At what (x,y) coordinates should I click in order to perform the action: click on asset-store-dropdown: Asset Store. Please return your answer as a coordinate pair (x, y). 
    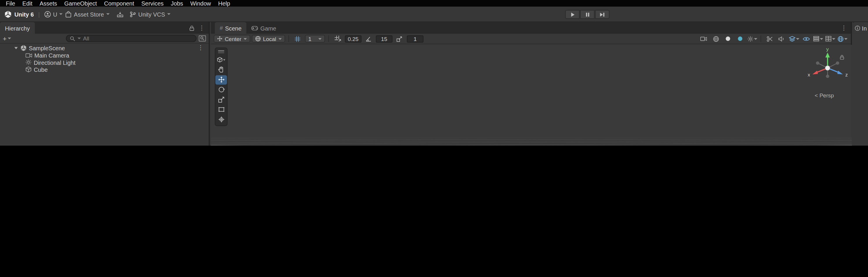
    Looking at the image, I should click on (88, 14).